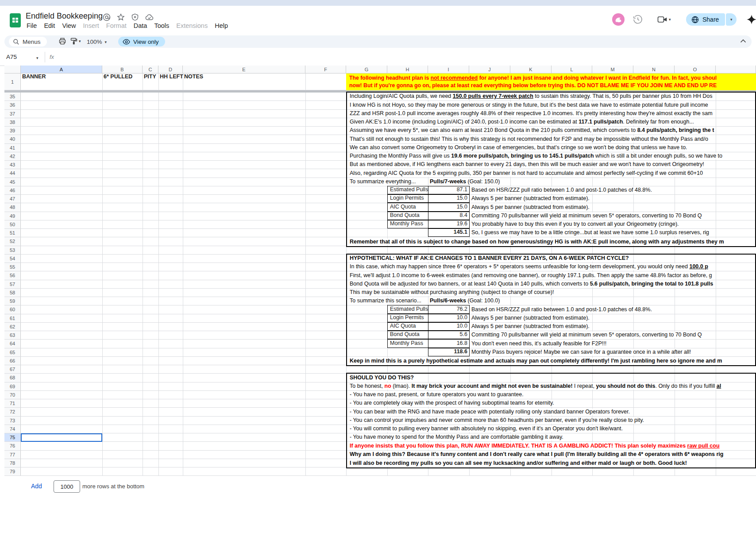 The image size is (756, 533). I want to click on row-header-66: 66, so click(12, 361).